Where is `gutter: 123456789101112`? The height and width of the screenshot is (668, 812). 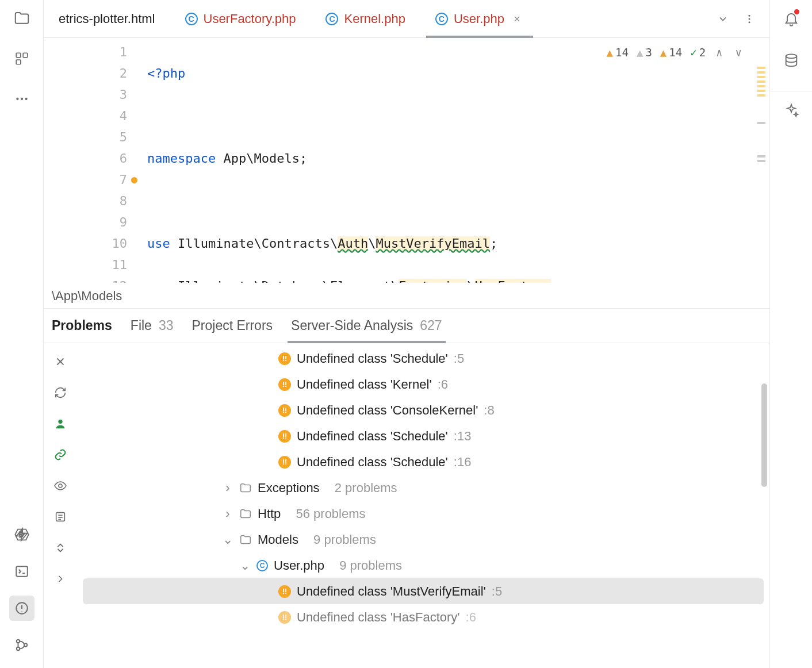
gutter: 123456789101112 is located at coordinates (95, 160).